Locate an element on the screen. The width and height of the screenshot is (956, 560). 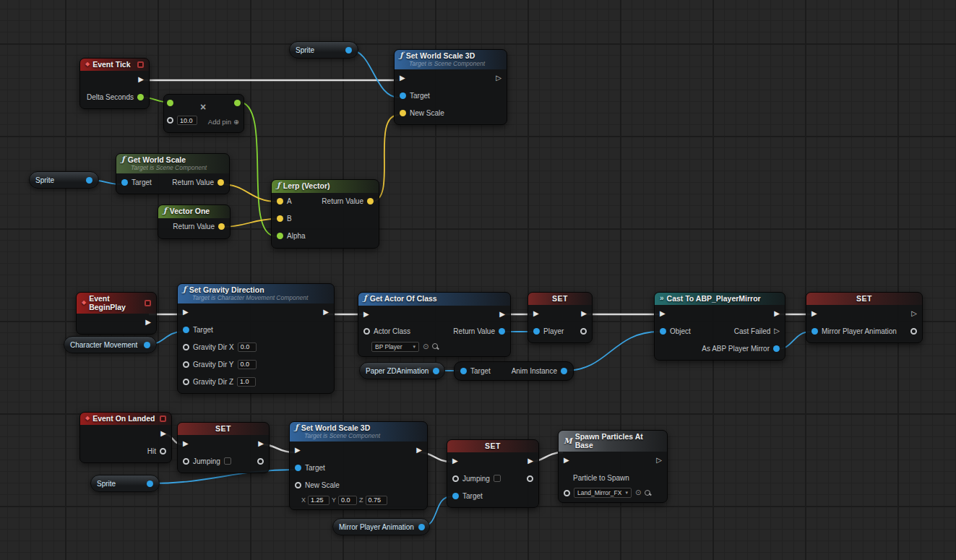
gravity-dir-z-pin is located at coordinates (186, 382).